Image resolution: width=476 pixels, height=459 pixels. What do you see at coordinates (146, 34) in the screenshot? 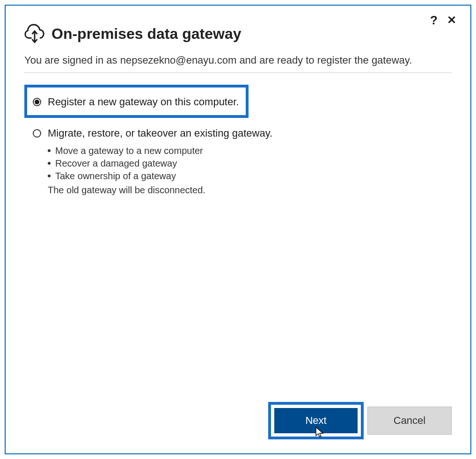
I see `page-title: On-premises data gateway` at bounding box center [146, 34].